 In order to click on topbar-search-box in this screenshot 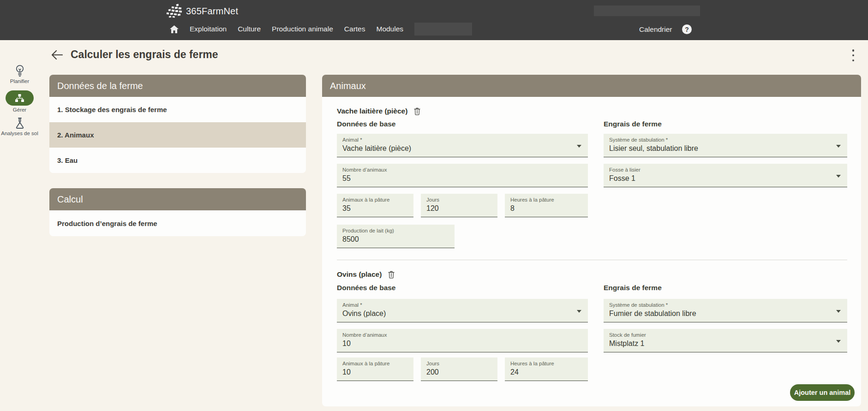, I will do `click(647, 11)`.